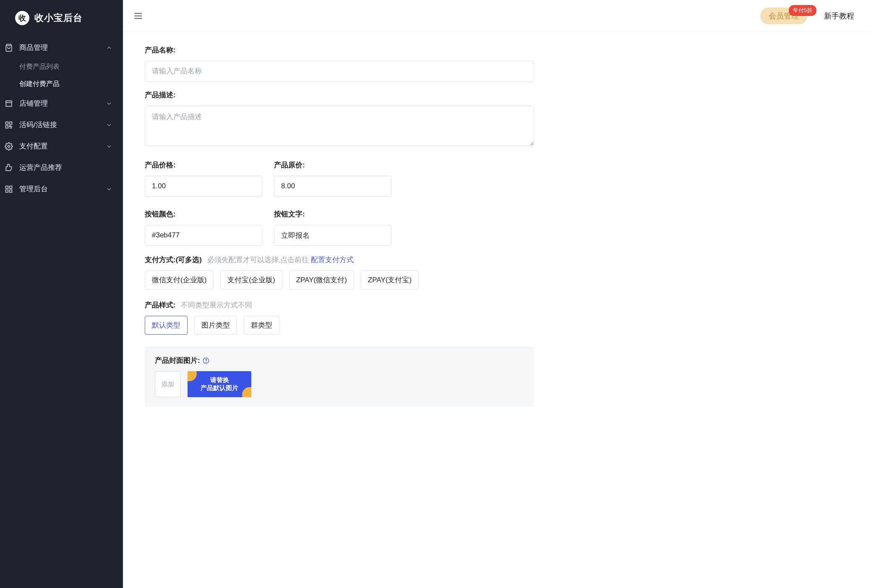 Image resolution: width=871 pixels, height=588 pixels. I want to click on grid-icon, so click(9, 189).